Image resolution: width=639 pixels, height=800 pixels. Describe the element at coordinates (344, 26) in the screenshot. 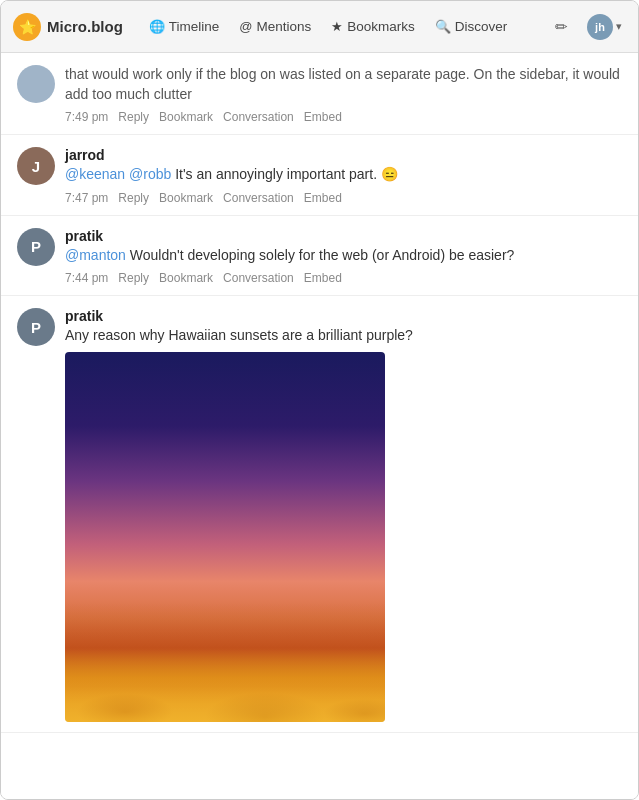

I see `nav-items: 🌐 Timeline @ Mentions ★ Bookmarks 🔍 Disc…` at that location.